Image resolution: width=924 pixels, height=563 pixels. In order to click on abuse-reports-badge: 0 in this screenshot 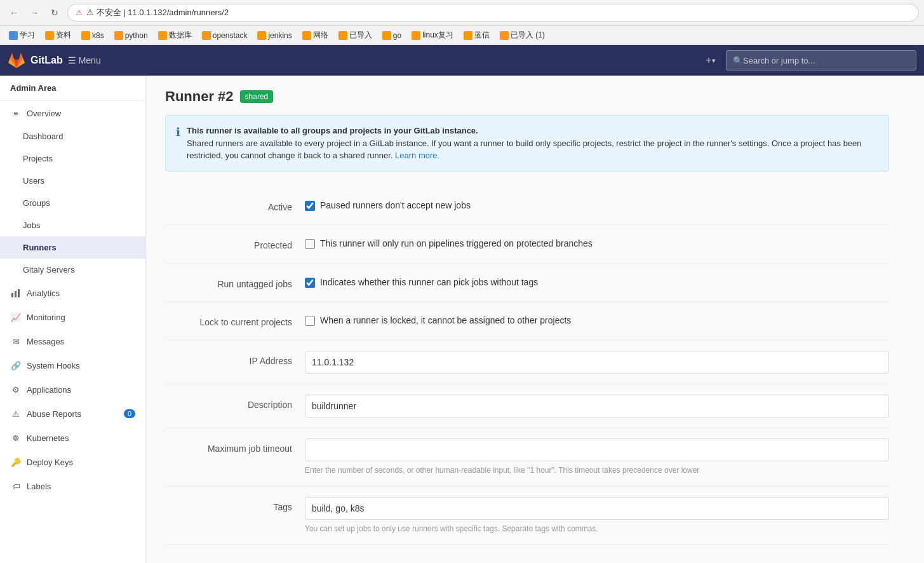, I will do `click(130, 414)`.